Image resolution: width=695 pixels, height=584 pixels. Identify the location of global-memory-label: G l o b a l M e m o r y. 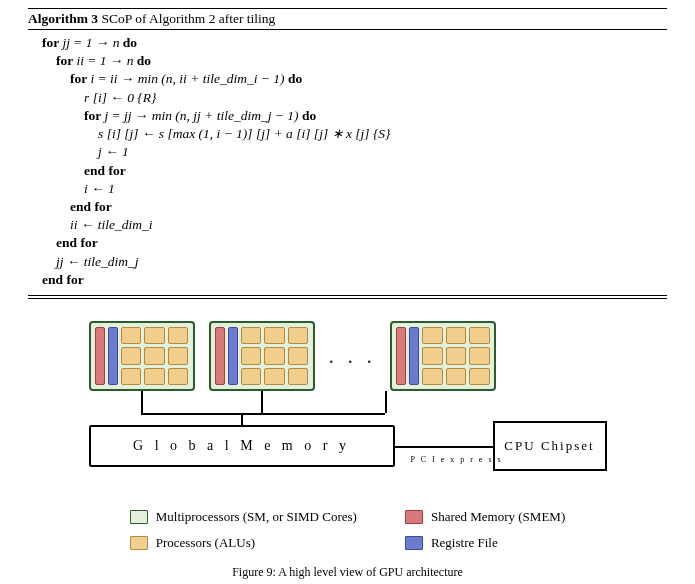
(242, 446).